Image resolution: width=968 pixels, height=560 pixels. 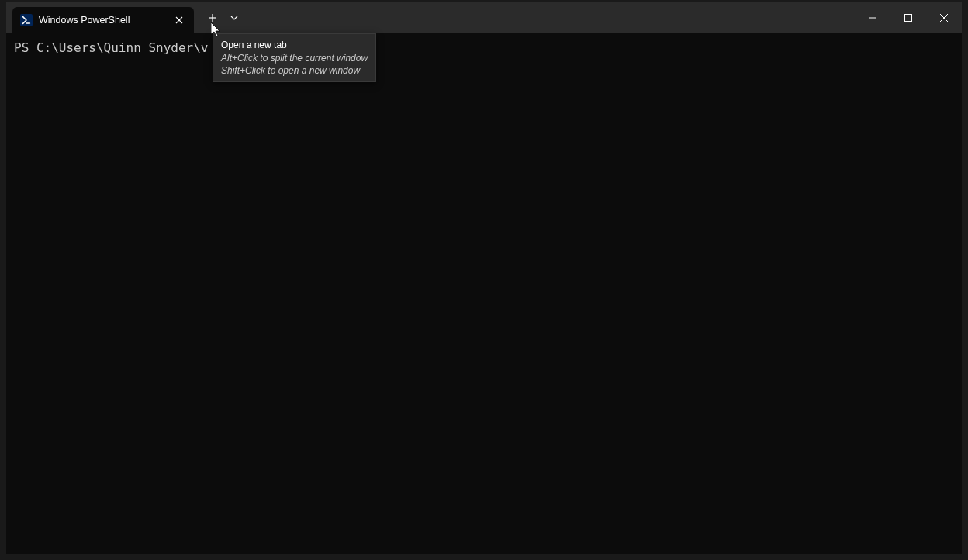 I want to click on plus-icon, so click(x=213, y=18).